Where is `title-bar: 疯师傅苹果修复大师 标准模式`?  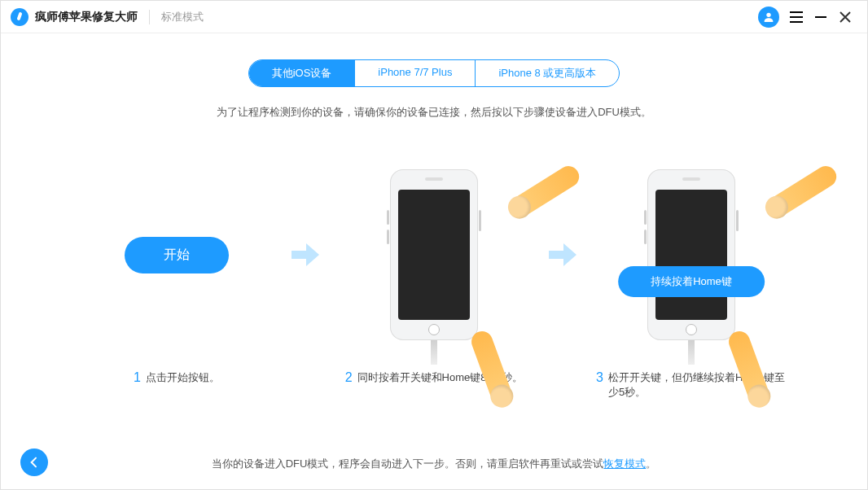 title-bar: 疯师傅苹果修复大师 标准模式 is located at coordinates (434, 17).